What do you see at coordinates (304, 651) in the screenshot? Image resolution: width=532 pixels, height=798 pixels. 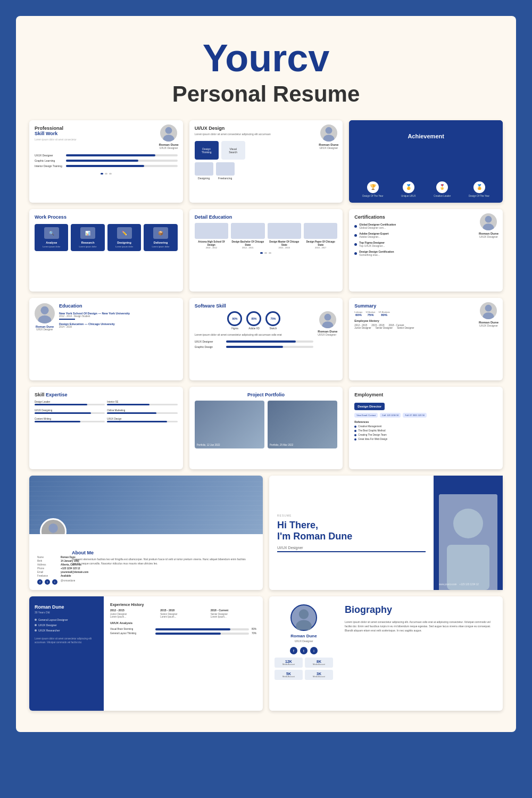 I see `bio-social-icons: f t i` at bounding box center [304, 651].